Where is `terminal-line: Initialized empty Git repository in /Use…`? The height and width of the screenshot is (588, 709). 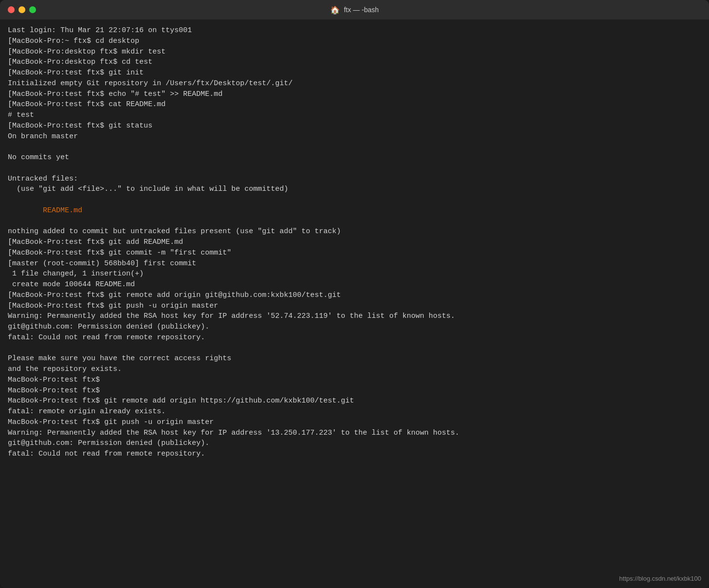 terminal-line: Initialized empty Git repository in /Use… is located at coordinates (150, 84).